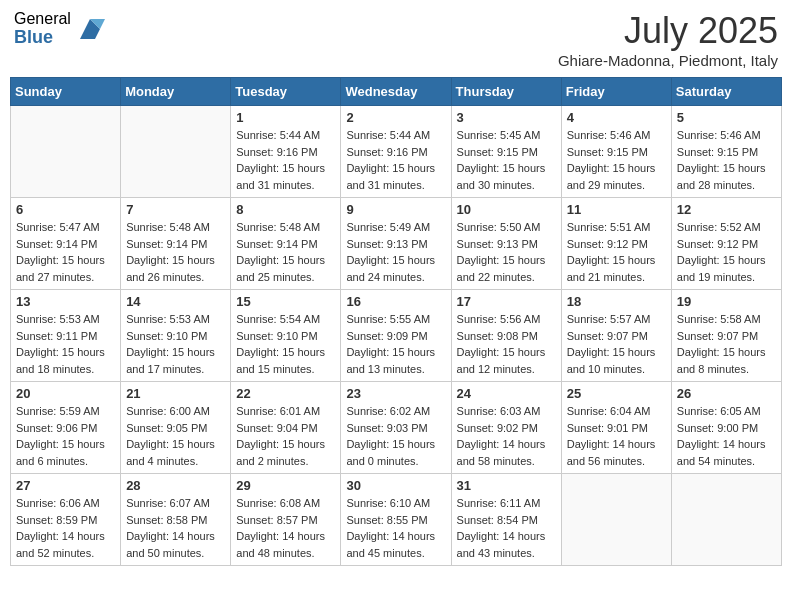  Describe the element at coordinates (66, 436) in the screenshot. I see `day-detail: Sunrise: 5:59 AM Sunset: 9:06 PM Dayligh…` at that location.